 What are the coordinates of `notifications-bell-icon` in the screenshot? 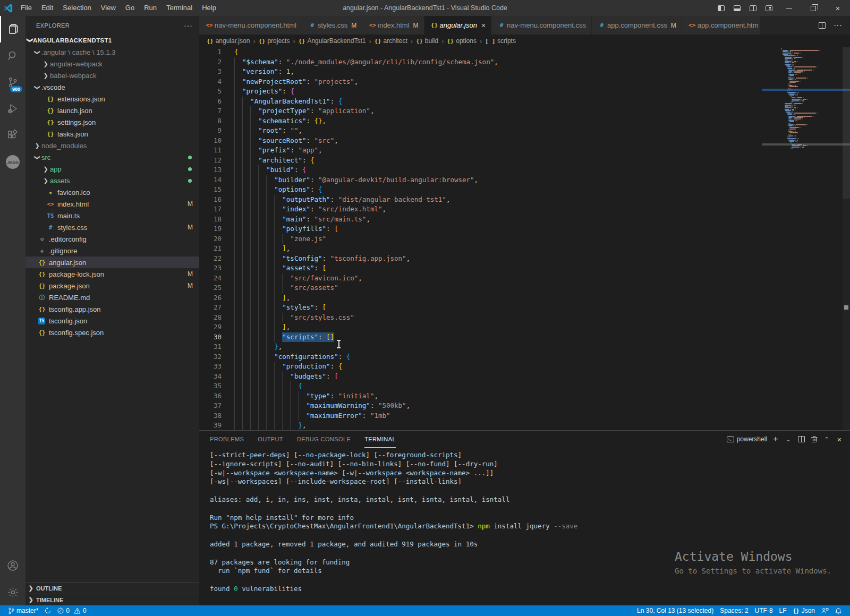 It's located at (838, 611).